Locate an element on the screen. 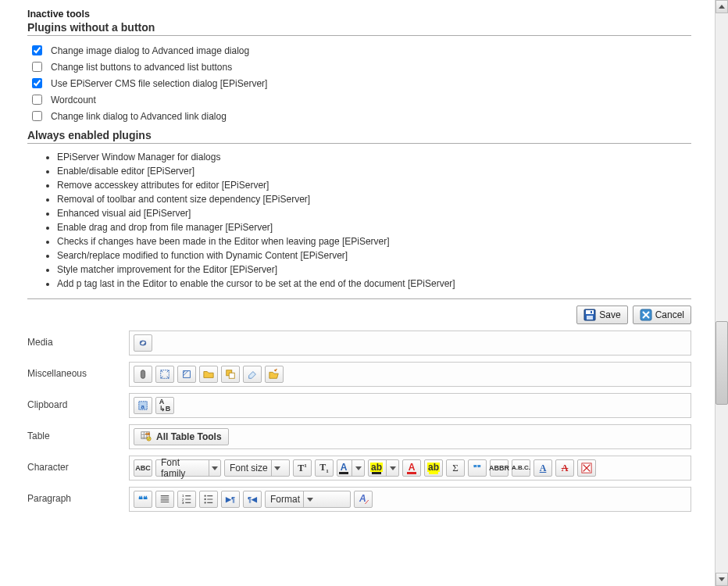 The height and width of the screenshot is (586, 728). list-item: Style matcher improvement for the Editor… is located at coordinates (374, 270).